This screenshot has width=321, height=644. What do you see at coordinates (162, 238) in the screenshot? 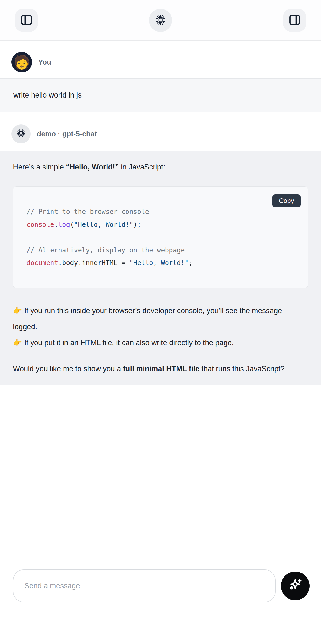
I see `code-content: // Print to the browser consoleconsole.l…` at bounding box center [162, 238].